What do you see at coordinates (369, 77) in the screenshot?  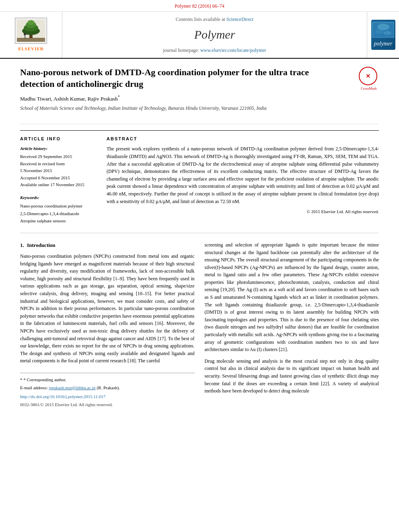 I see `crossmark-badge: ✕ CrossMark` at bounding box center [369, 77].